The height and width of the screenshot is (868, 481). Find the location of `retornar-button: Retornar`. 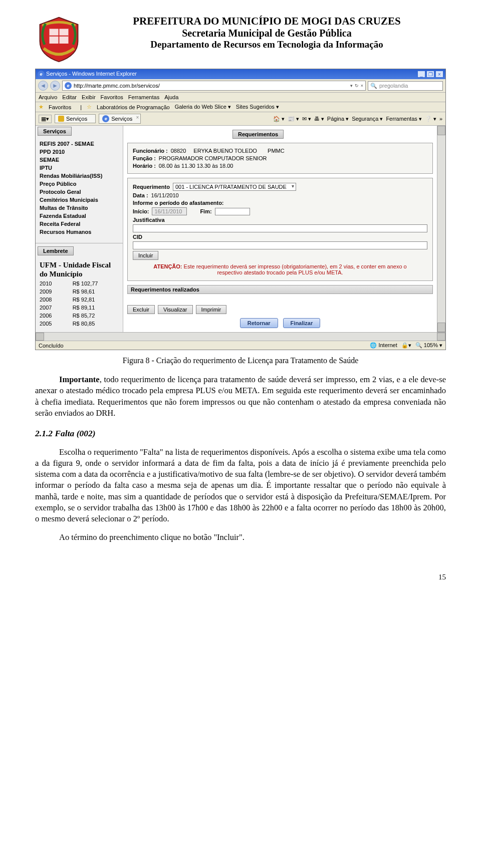

retornar-button: Retornar is located at coordinates (259, 323).